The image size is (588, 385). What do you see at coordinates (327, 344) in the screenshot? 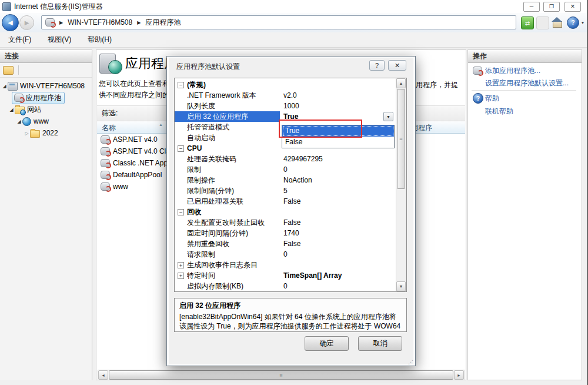
I see `ok-button: 确定` at bounding box center [327, 344].